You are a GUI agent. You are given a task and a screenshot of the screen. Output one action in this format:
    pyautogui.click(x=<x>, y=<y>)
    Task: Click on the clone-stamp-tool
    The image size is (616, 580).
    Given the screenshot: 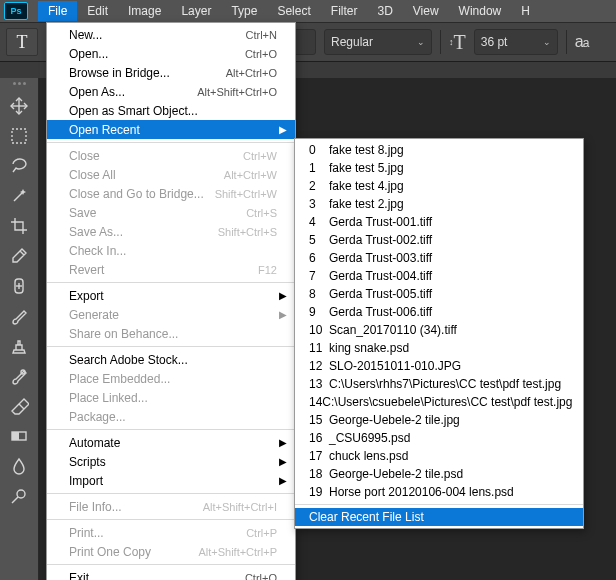 What is the action you would take?
    pyautogui.click(x=19, y=346)
    